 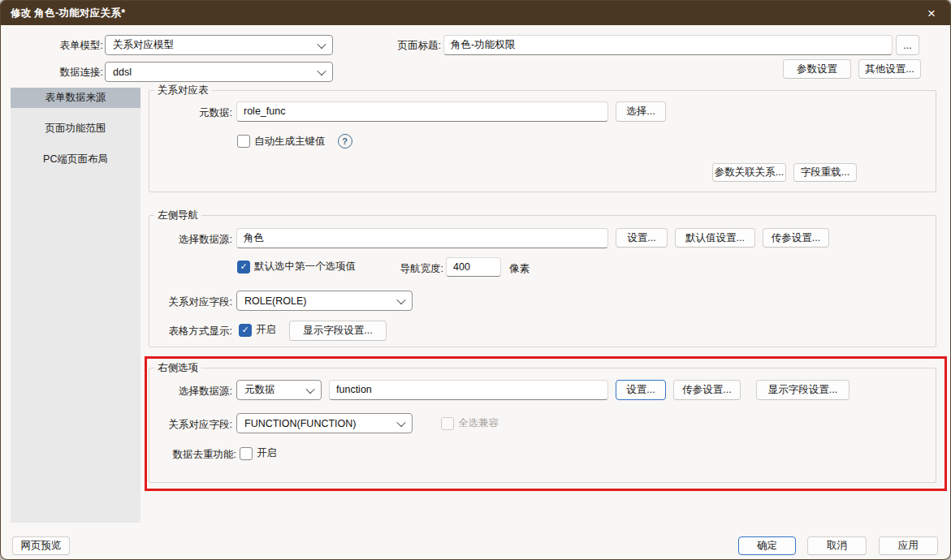 What do you see at coordinates (219, 71) in the screenshot?
I see `data-connection-select: ddsl` at bounding box center [219, 71].